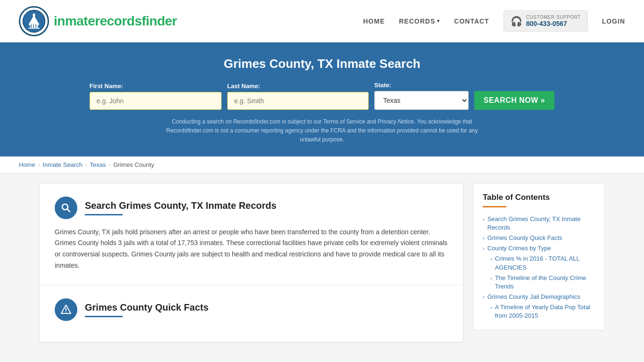 This screenshot has height=362, width=644. What do you see at coordinates (553, 17) in the screenshot?
I see `support-label: CUSTOMER SUPPORT` at bounding box center [553, 17].